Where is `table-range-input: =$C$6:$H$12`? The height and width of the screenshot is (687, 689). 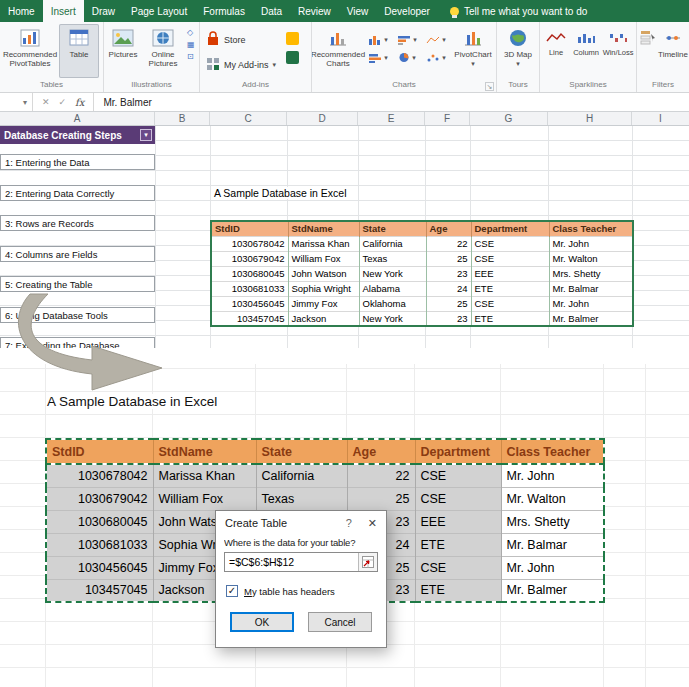 table-range-input: =$C$6:$H$12 is located at coordinates (301, 562).